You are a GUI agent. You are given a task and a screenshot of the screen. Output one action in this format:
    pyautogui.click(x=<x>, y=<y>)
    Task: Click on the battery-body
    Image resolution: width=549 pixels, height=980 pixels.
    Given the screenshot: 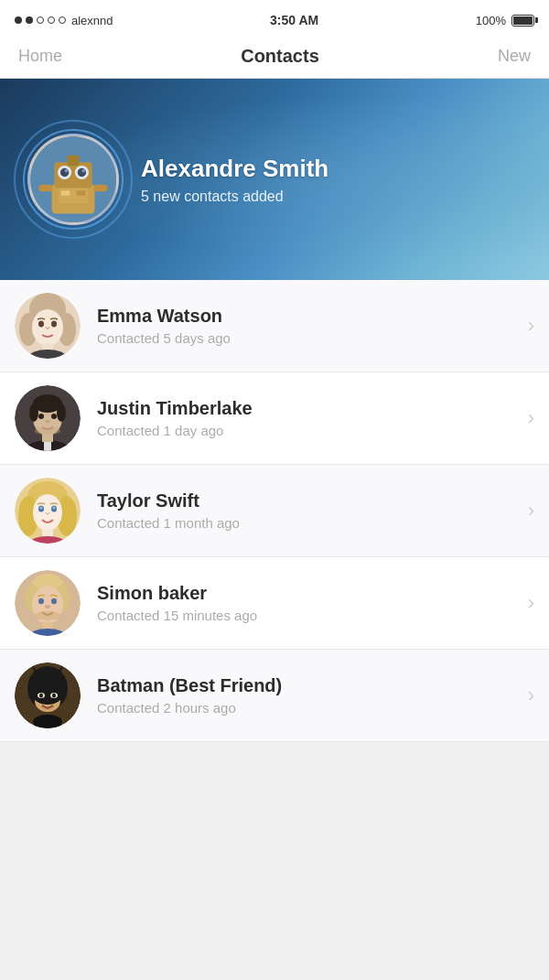 What is the action you would take?
    pyautogui.click(x=523, y=20)
    